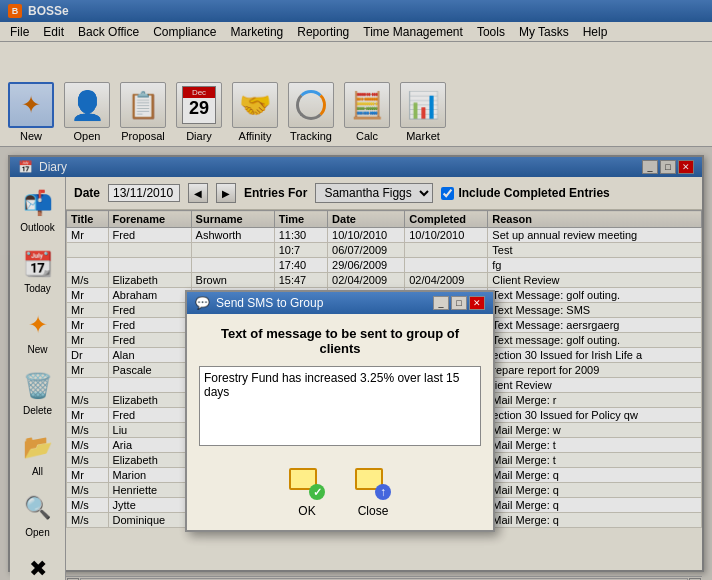 This screenshot has height=580, width=712. Describe the element at coordinates (441, 303) in the screenshot. I see `sms-minimize-button: _` at that location.